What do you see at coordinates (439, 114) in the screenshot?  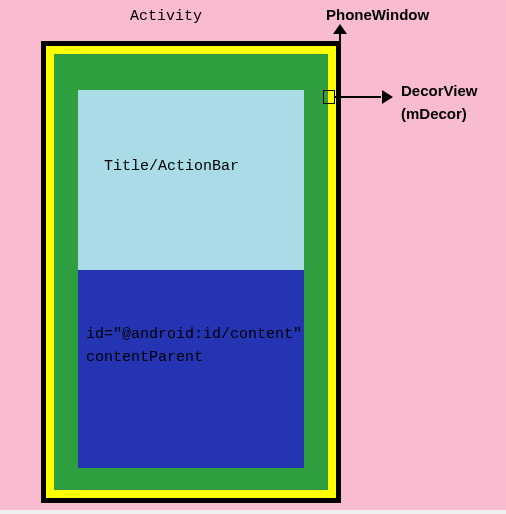 I see `decor-view-label-line2: (mDecor)` at bounding box center [439, 114].